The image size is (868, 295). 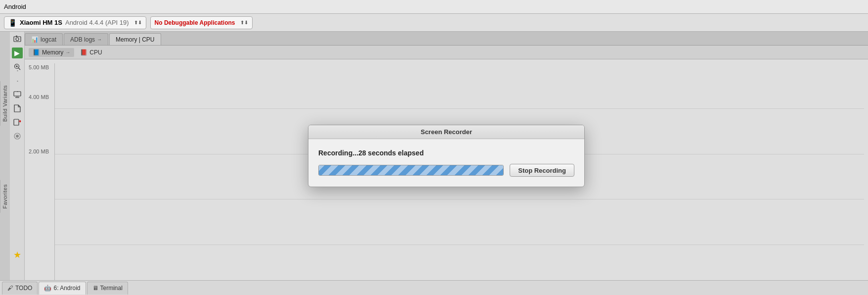 I want to click on file-icon, so click(x=17, y=108).